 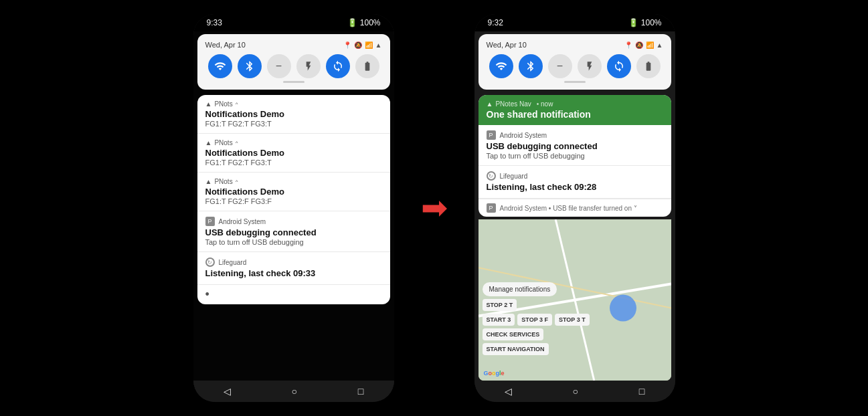 I want to click on pnots-body-3: FG1:T FG2:F FG3:F, so click(x=294, y=201).